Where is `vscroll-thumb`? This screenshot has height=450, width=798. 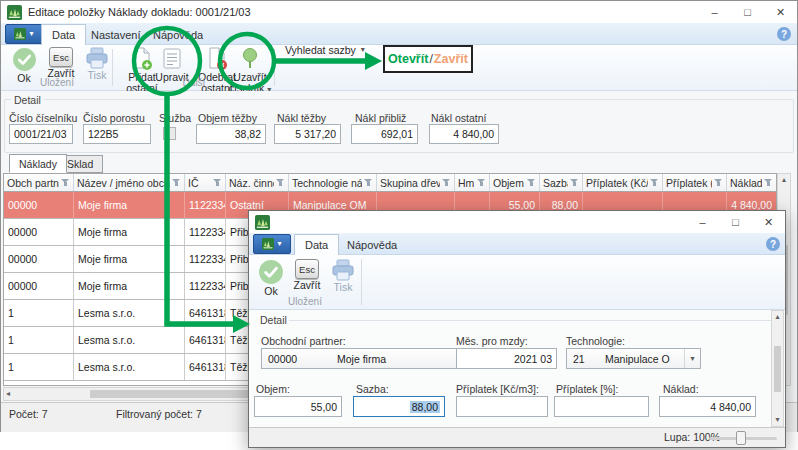
vscroll-thumb is located at coordinates (778, 369).